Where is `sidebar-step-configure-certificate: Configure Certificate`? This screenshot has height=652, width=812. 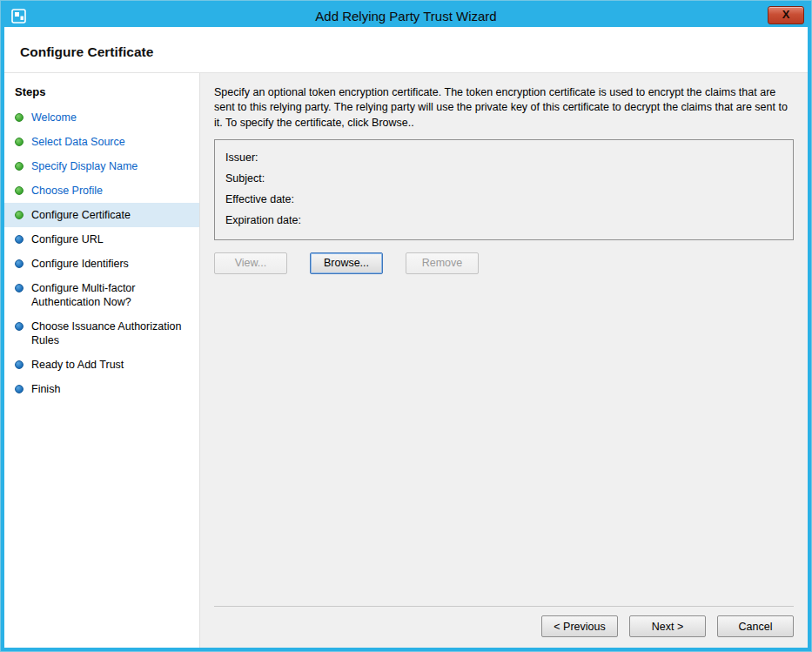
sidebar-step-configure-certificate: Configure Certificate is located at coordinates (102, 215).